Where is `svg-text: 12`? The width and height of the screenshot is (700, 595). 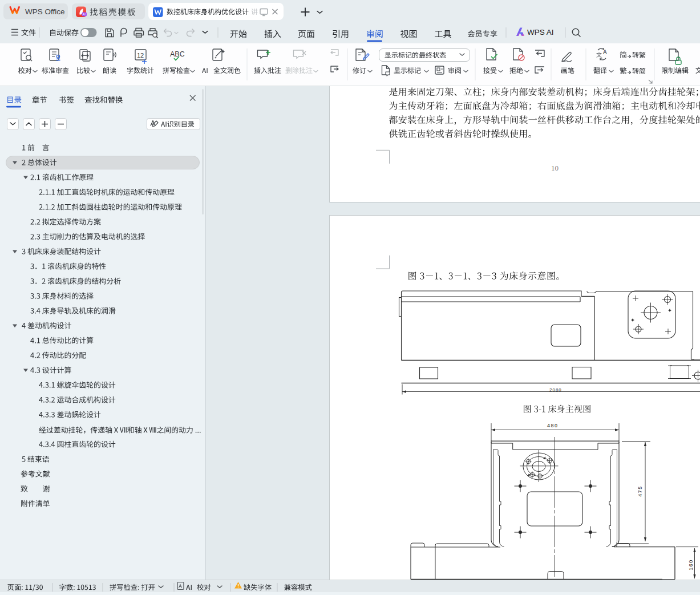
svg-text: 12 is located at coordinates (140, 55).